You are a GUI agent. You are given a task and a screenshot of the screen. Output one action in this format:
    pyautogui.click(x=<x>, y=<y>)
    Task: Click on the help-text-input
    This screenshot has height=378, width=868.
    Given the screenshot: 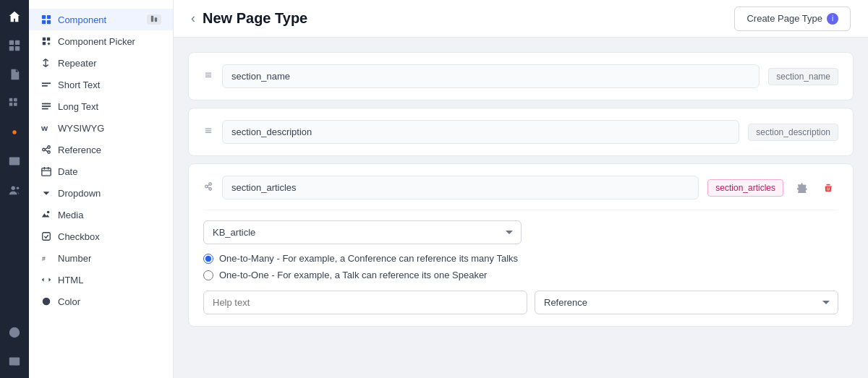 What is the action you would take?
    pyautogui.click(x=365, y=302)
    